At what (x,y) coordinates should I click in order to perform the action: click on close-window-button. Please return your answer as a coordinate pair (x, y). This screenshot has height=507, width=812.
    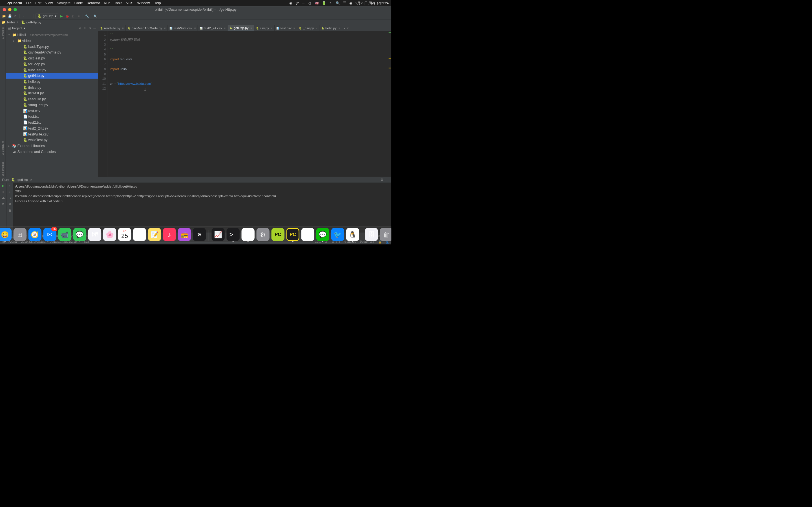
    Looking at the image, I should click on (4, 10).